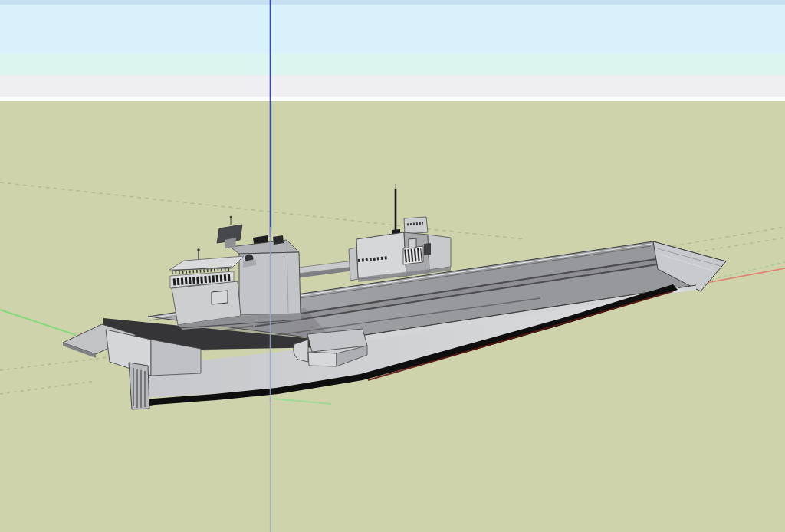 The height and width of the screenshot is (532, 785). Describe the element at coordinates (232, 218) in the screenshot. I see `radar-antenna-tip` at that location.